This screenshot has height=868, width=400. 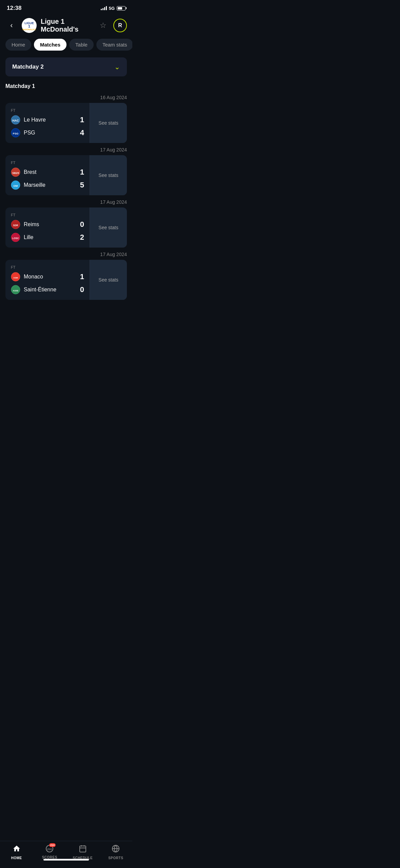 What do you see at coordinates (16, 238) in the screenshot?
I see `svg-text: LOSC` at bounding box center [16, 238].